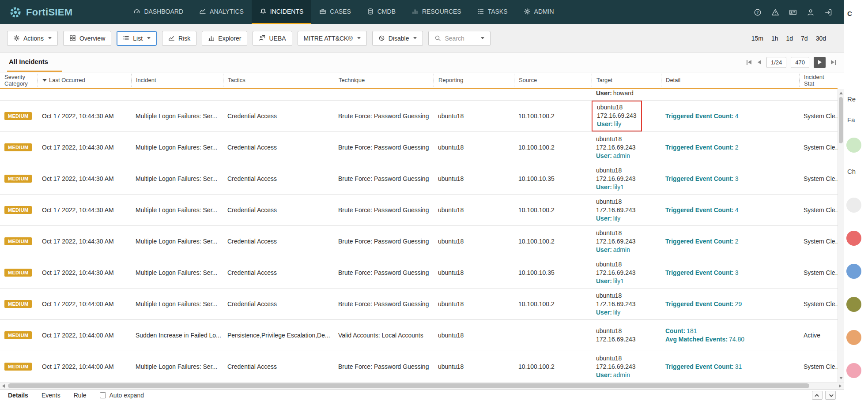  I want to click on column-header-target: Target, so click(626, 80).